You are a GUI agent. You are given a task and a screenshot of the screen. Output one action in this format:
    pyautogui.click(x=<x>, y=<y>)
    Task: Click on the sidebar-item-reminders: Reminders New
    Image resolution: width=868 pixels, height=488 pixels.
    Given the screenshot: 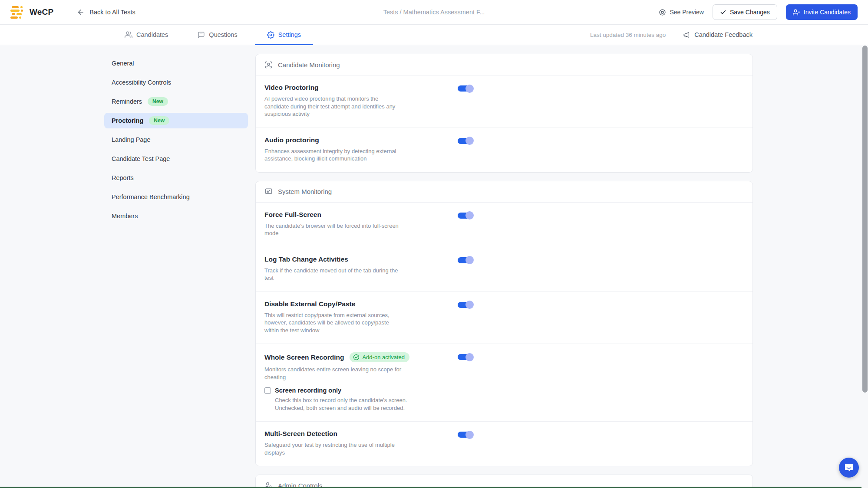 What is the action you would take?
    pyautogui.click(x=176, y=102)
    